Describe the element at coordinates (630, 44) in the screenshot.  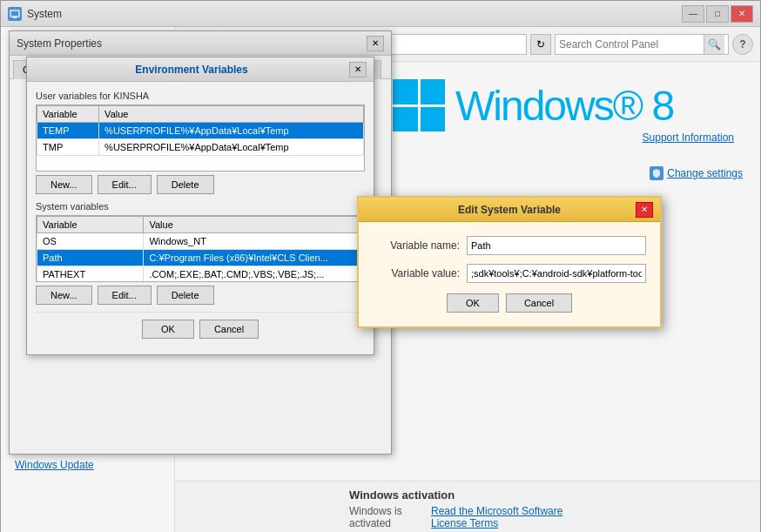
I see `search-input` at that location.